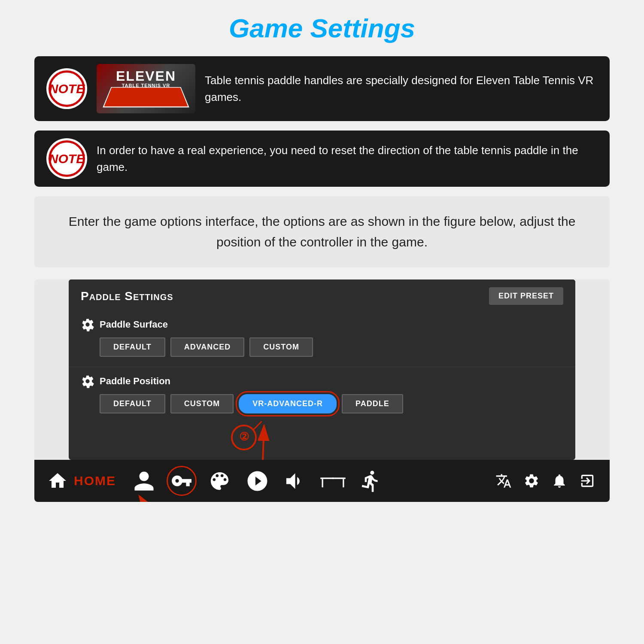 The image size is (644, 644). What do you see at coordinates (333, 481) in the screenshot?
I see `toolbar-table-icon` at bounding box center [333, 481].